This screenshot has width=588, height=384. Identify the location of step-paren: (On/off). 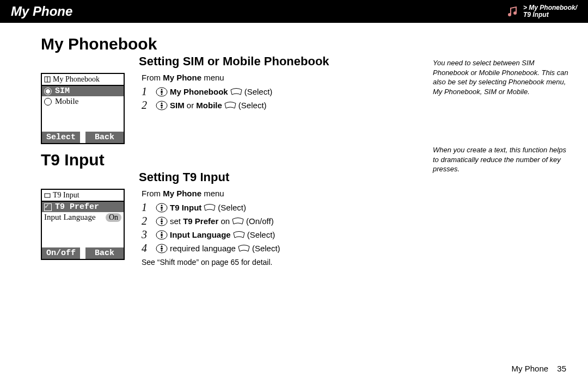
(260, 221).